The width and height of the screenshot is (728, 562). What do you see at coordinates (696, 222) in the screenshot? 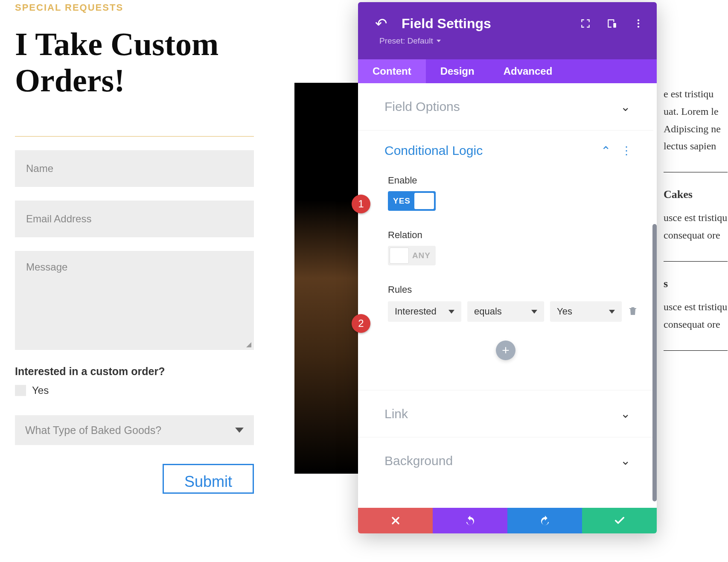
I see `background-text: e est tristiqu uat. Lorem le Adipiscing …` at bounding box center [696, 222].